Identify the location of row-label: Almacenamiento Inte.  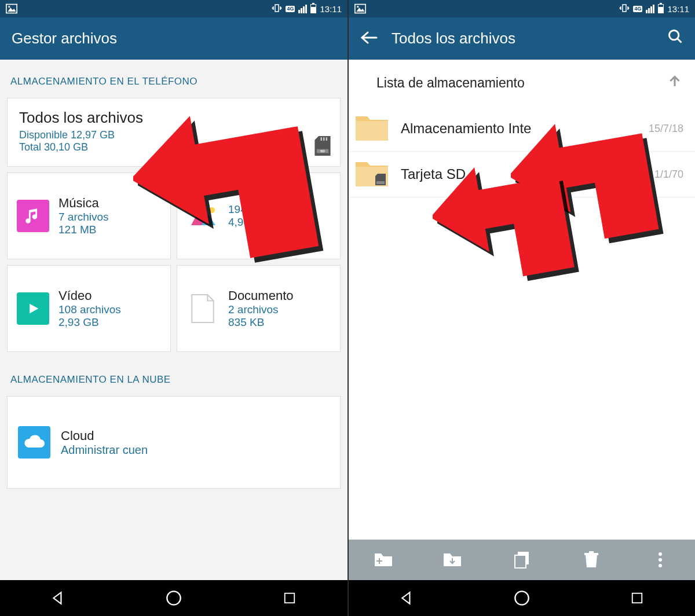
(519, 129).